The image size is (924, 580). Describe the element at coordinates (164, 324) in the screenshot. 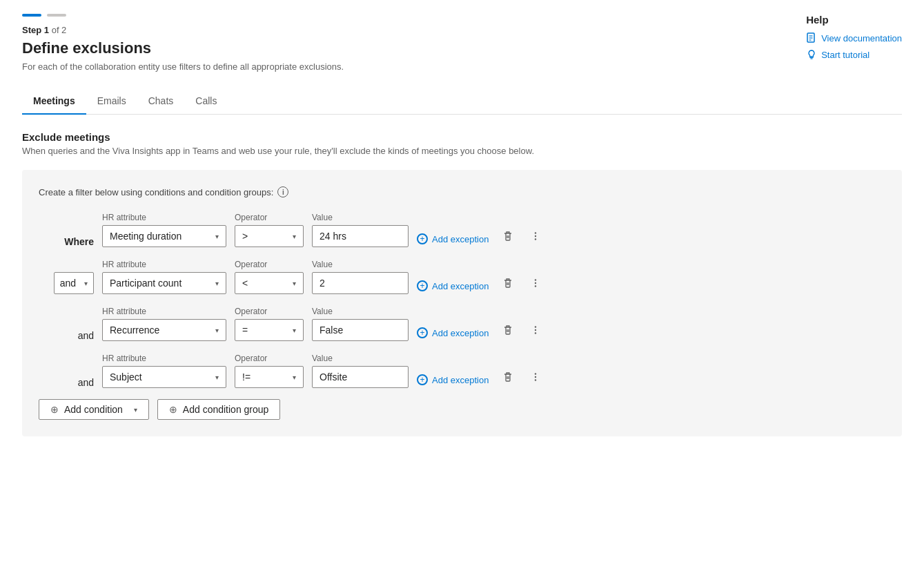

I see `hr-attribute-group-2: HR attribute Recurrence ▾` at that location.